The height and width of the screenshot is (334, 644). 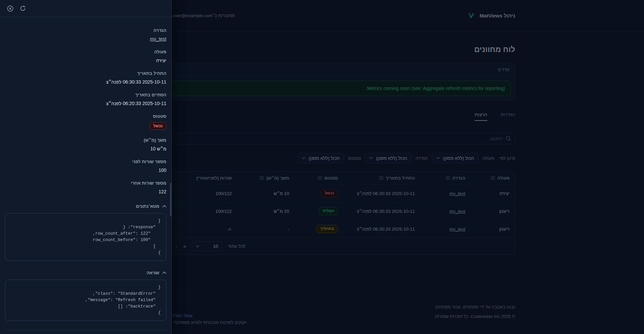 I want to click on field-value-rows-after: 122, so click(x=86, y=192).